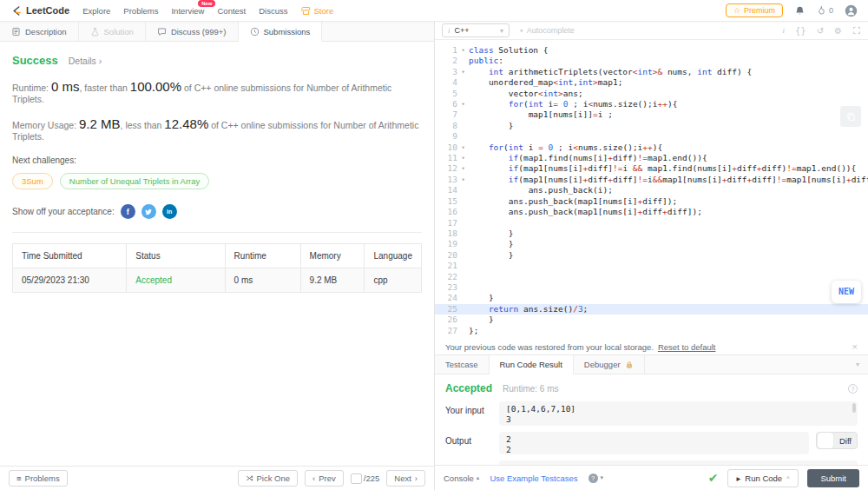 The image size is (868, 490). What do you see at coordinates (825, 440) in the screenshot?
I see `diff-toggle-knob` at bounding box center [825, 440].